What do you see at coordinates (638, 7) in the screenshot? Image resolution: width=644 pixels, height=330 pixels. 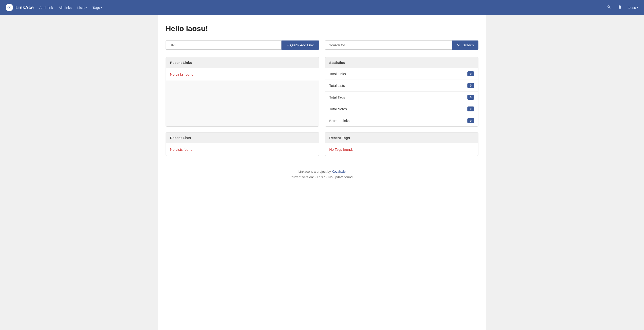 I see `user-dropdown-icon: ▾` at bounding box center [638, 7].